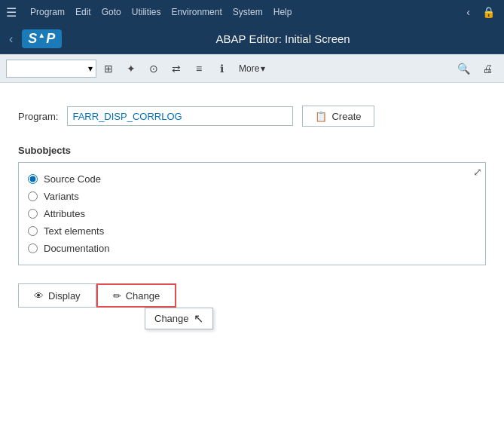 The image size is (504, 444). What do you see at coordinates (283, 39) in the screenshot?
I see `app-title: ABAP Editor: Initial Screen` at bounding box center [283, 39].